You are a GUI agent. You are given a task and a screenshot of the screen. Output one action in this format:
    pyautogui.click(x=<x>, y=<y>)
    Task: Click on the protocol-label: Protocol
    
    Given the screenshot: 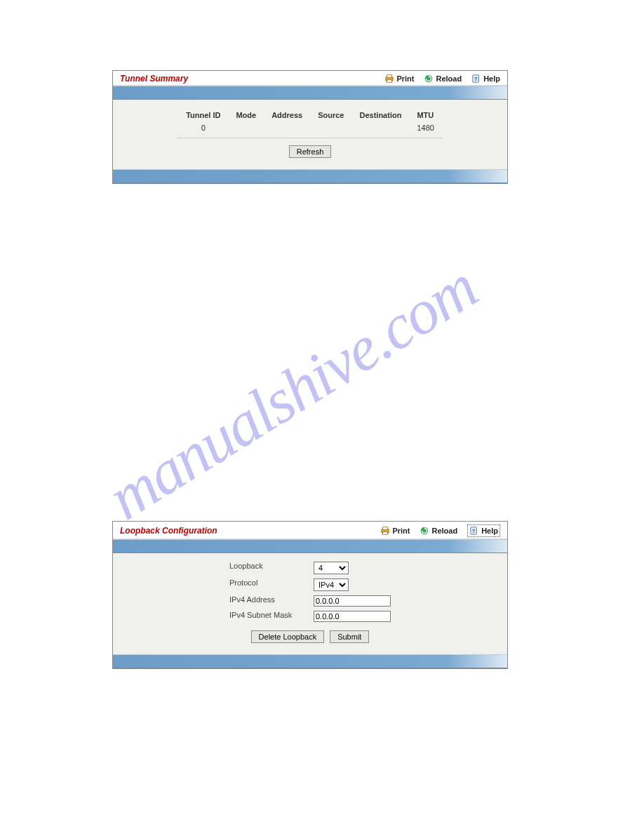 What is the action you would take?
    pyautogui.click(x=268, y=585)
    